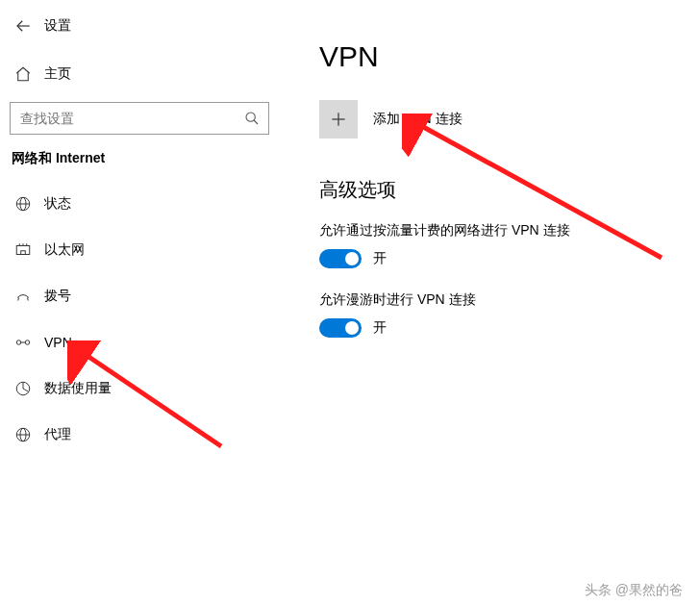 The height and width of the screenshot is (605, 700). What do you see at coordinates (252, 118) in the screenshot?
I see `search-icon` at bounding box center [252, 118].